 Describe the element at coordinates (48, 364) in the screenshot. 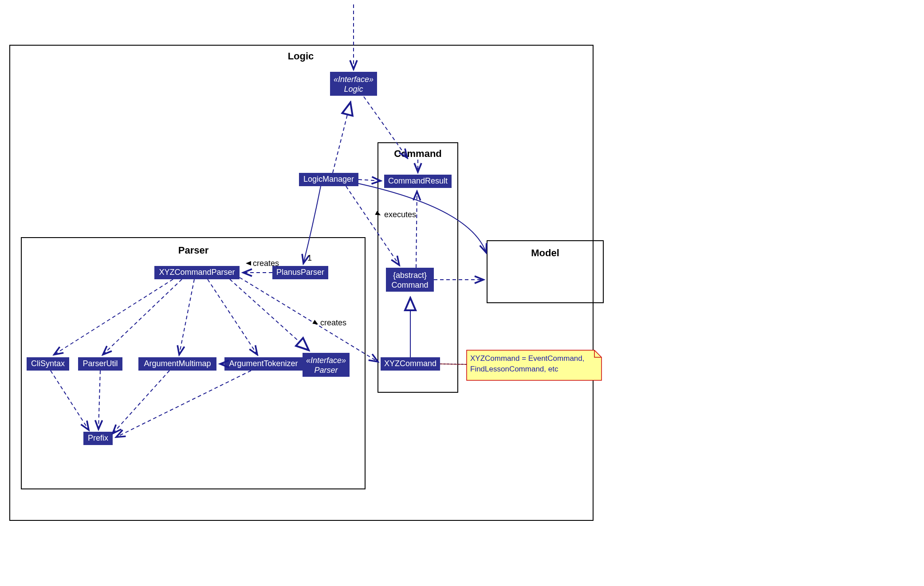

I see `cli-syntax-node: CliSyntax` at that location.